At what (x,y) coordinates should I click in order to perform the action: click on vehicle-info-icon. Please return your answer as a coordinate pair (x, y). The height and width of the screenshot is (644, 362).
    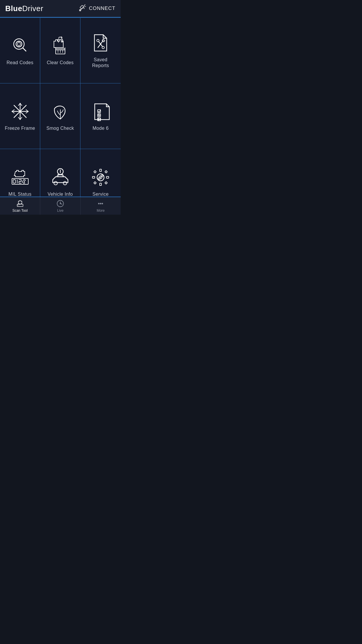
    Looking at the image, I should click on (60, 177).